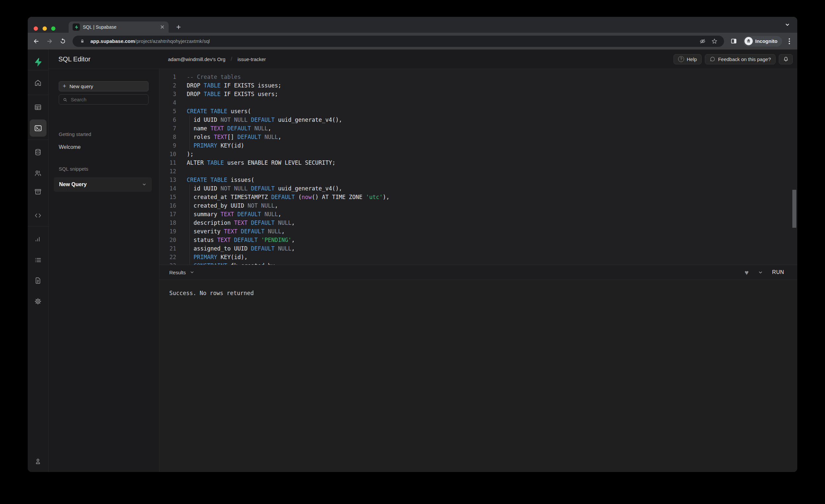 The image size is (825, 504). Describe the element at coordinates (478, 240) in the screenshot. I see `code-line: 20 status TEXT DEFAULT 'PENDING',` at that location.